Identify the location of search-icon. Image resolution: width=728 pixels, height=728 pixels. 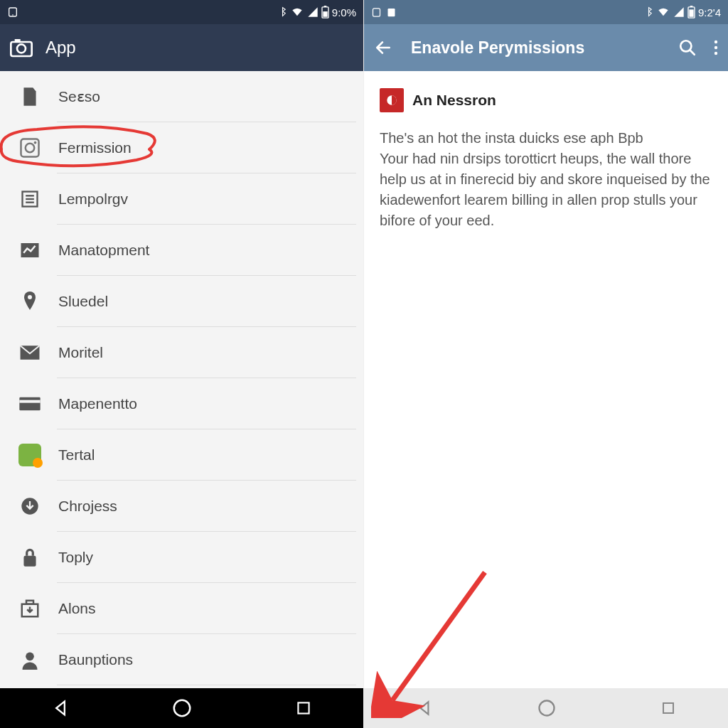
(687, 48).